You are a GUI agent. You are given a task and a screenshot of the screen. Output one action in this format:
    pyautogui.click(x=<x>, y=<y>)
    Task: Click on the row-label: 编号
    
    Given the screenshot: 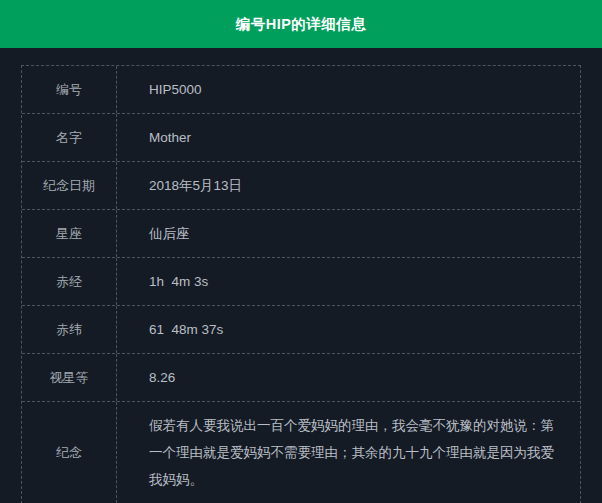 What is the action you would take?
    pyautogui.click(x=70, y=90)
    